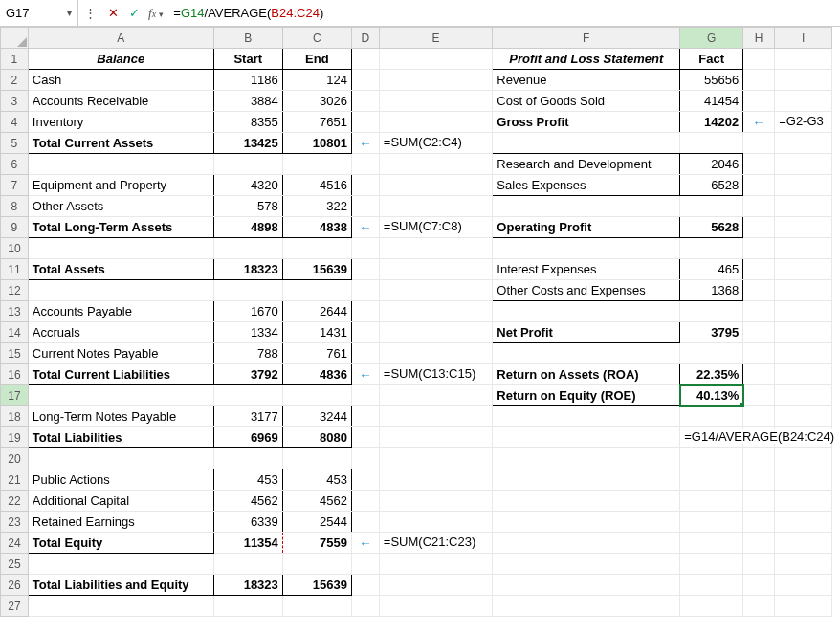  What do you see at coordinates (15, 291) in the screenshot?
I see `row-header: 12` at bounding box center [15, 291].